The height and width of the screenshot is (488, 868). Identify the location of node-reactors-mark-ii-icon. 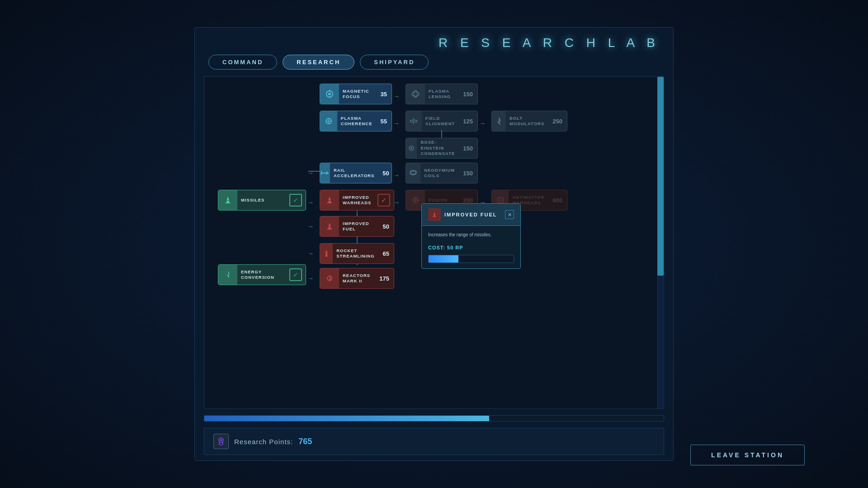
(330, 278).